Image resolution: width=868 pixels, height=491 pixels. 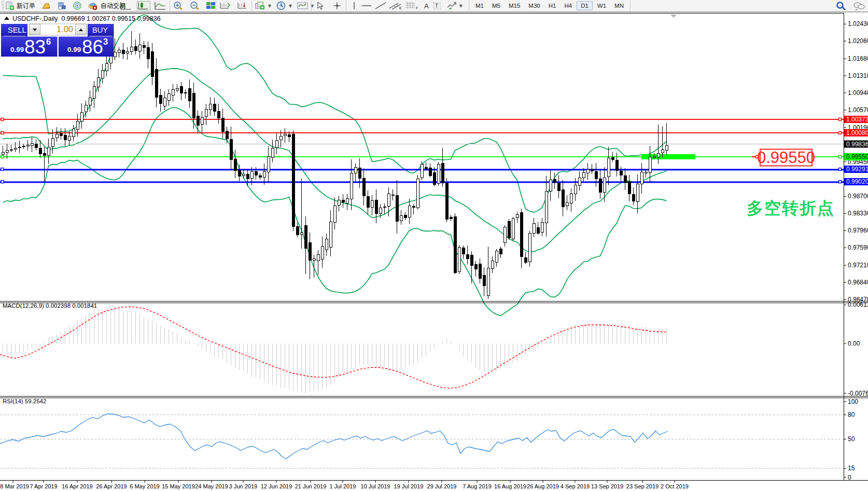 I want to click on svg-text: E, so click(x=400, y=8).